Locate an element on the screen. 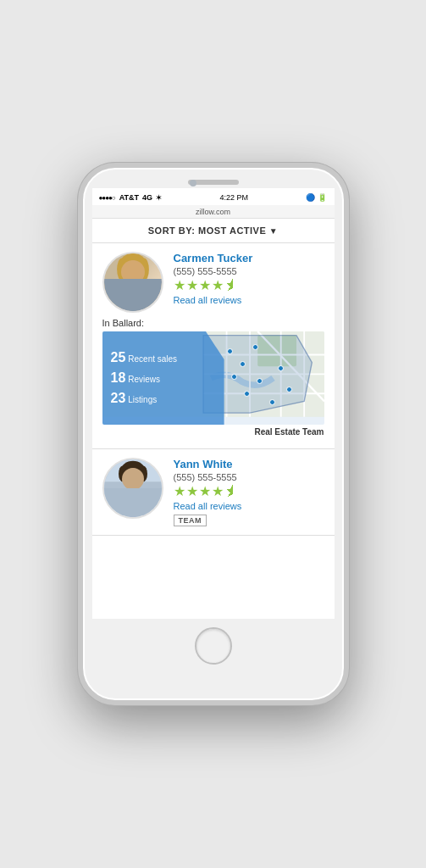  yann-star-2: ★ is located at coordinates (192, 492).